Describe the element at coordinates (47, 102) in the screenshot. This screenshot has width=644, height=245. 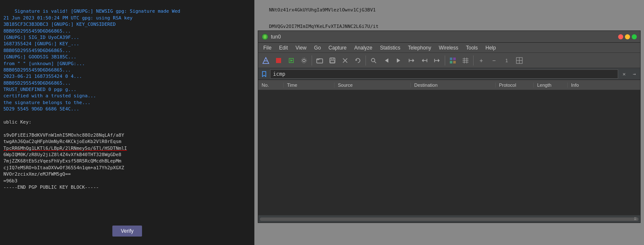
I see `signature-line-15: the signature belongs to the...` at that location.